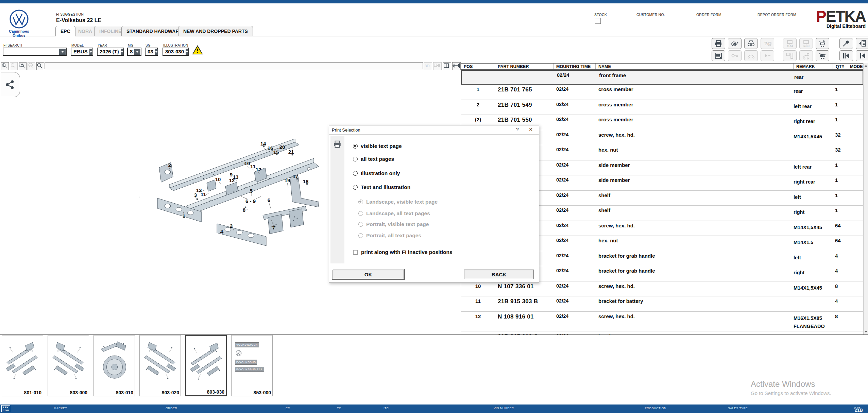 This screenshot has height=413, width=868. I want to click on tab-epc: EPC, so click(65, 31).